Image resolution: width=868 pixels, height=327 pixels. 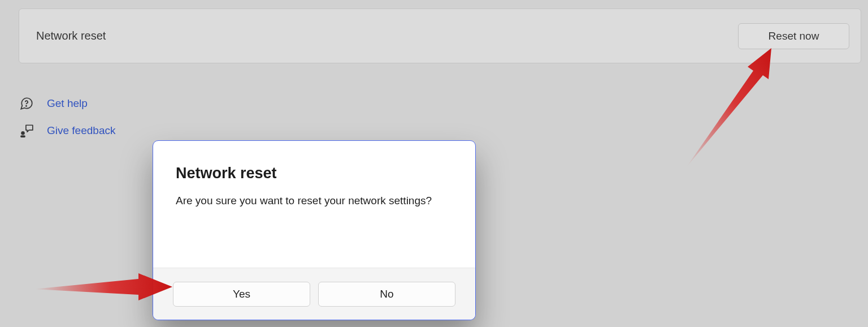 I want to click on dialog-title: Network reset, so click(x=314, y=173).